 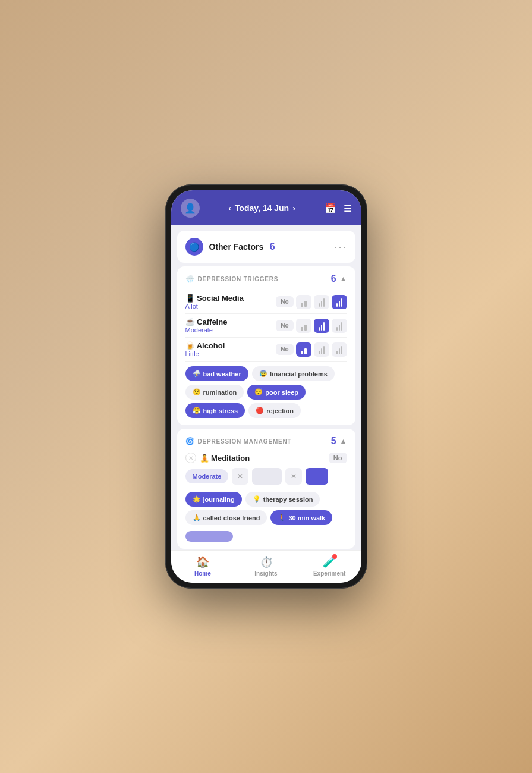 What do you see at coordinates (209, 536) in the screenshot?
I see `more-button-partial` at bounding box center [209, 536].